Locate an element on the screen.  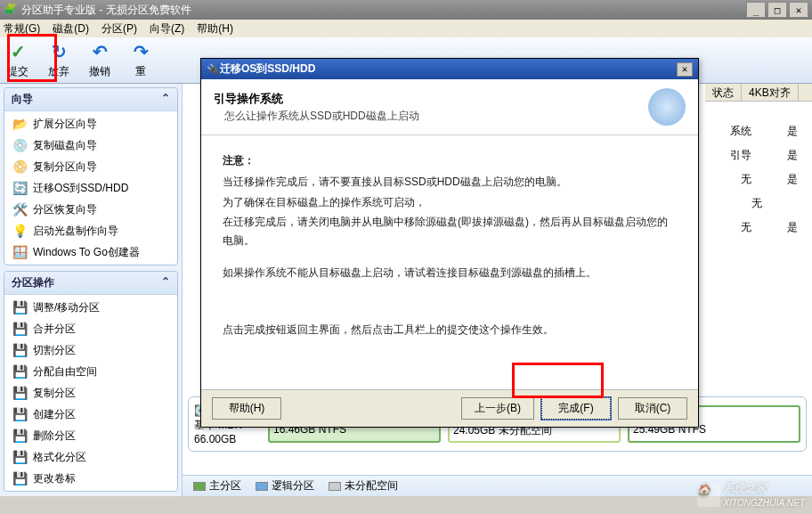
highlight-finish is located at coordinates (557, 380).